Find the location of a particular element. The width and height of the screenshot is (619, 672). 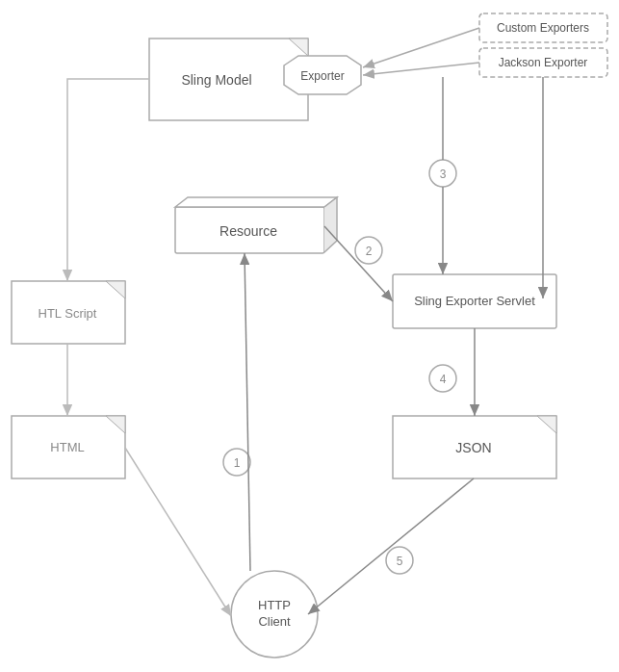

arrow-custom-to-exporter is located at coordinates (422, 48).